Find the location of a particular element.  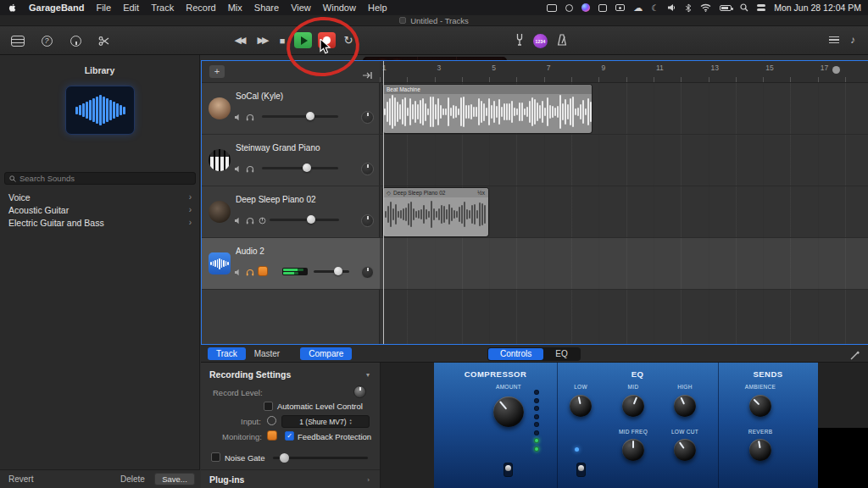

region-beat-machine: Beat Machine is located at coordinates (487, 108).